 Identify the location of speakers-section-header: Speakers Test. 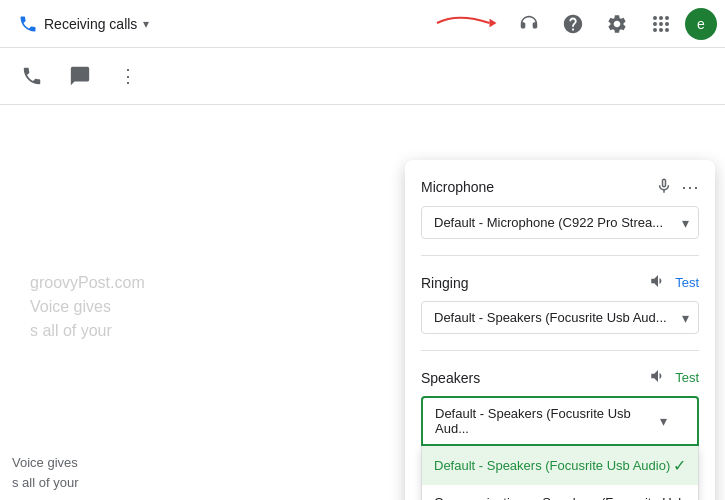
(560, 378).